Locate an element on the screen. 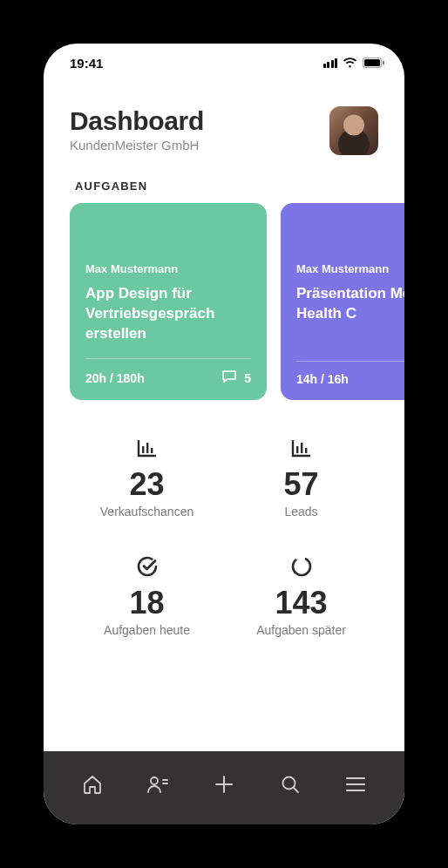  stat-aufgaben-spaeter: 143 Aufgaben später is located at coordinates (302, 595).